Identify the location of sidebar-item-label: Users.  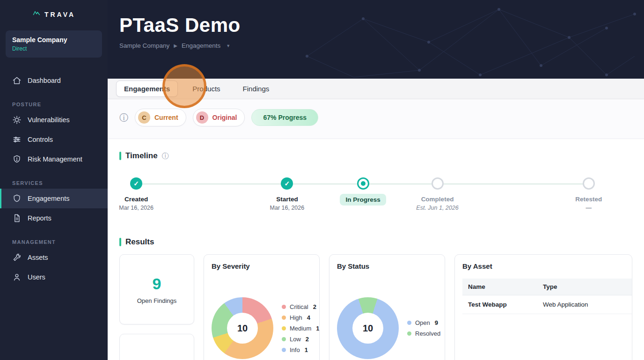
(37, 277).